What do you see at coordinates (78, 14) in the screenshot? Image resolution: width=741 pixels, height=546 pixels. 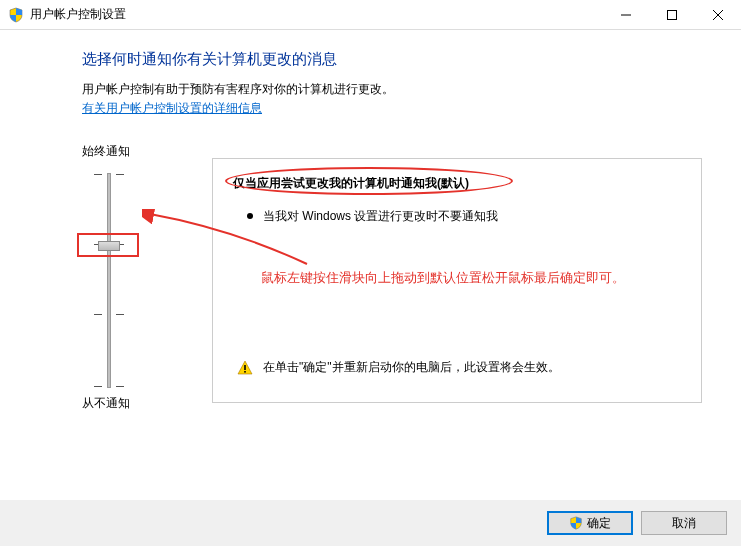 I see `window-title: 用户帐户控制设置` at bounding box center [78, 14].